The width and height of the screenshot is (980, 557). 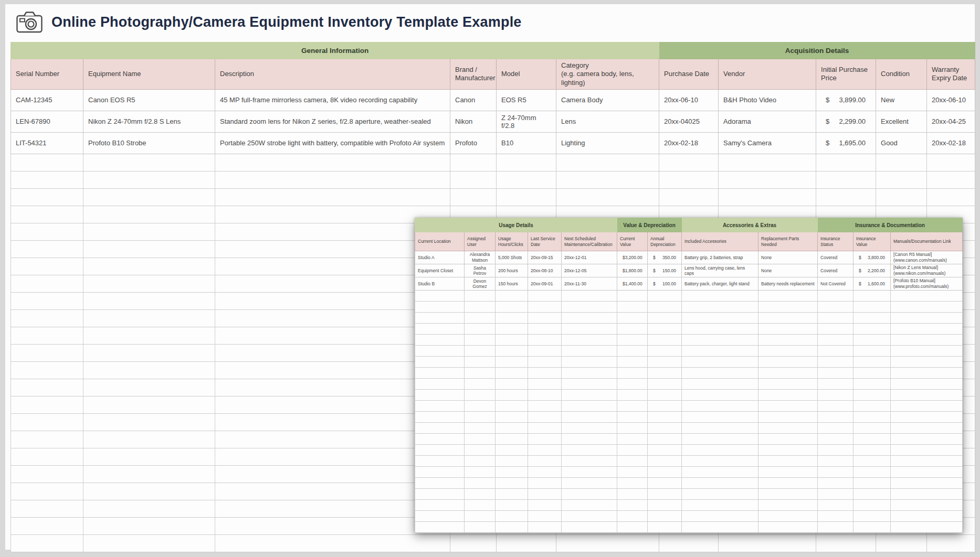 What do you see at coordinates (608, 100) in the screenshot?
I see `cell: Camera Body` at bounding box center [608, 100].